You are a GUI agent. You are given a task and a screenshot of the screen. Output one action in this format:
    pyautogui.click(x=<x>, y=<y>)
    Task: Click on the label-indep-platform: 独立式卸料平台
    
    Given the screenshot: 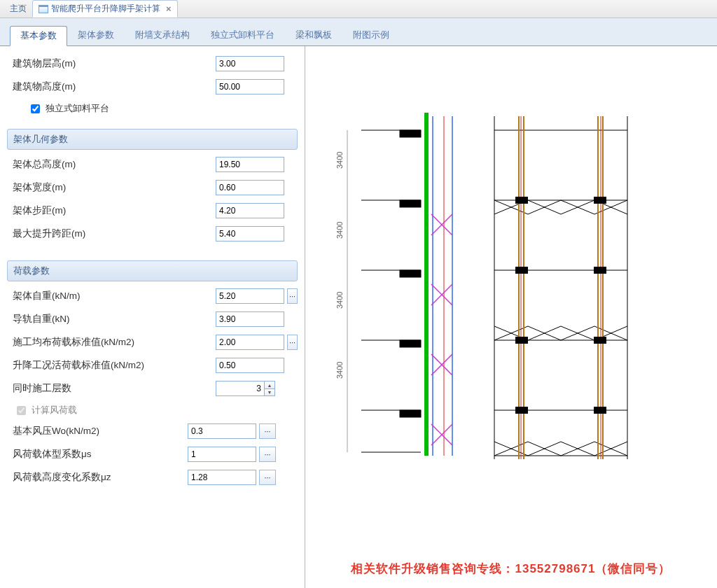 What is the action you would take?
    pyautogui.click(x=77, y=108)
    